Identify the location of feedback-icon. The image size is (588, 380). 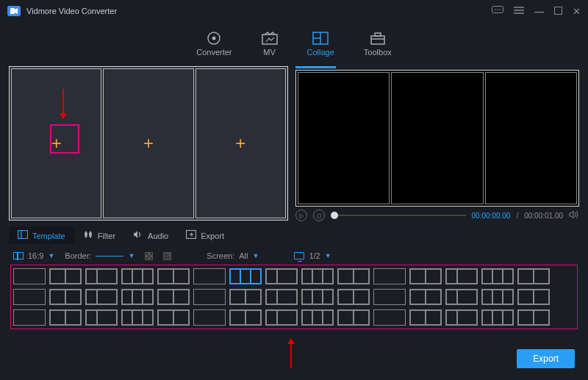
(498, 12).